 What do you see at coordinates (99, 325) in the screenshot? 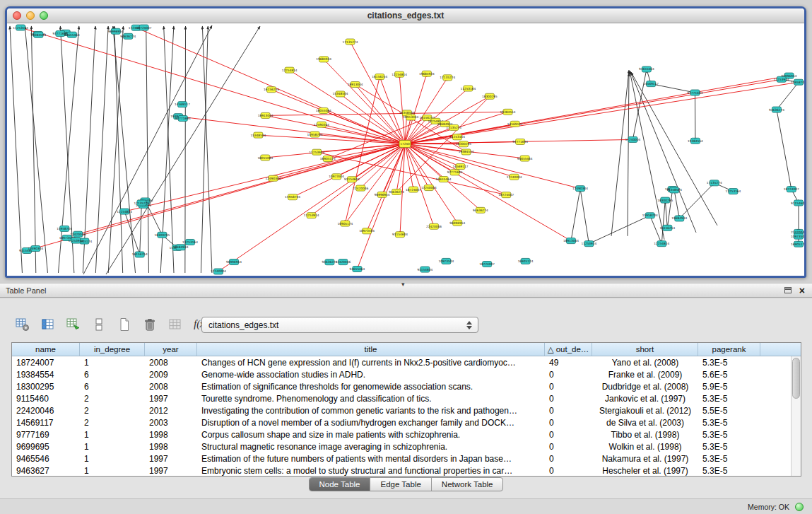
I see `row-selector-button` at bounding box center [99, 325].